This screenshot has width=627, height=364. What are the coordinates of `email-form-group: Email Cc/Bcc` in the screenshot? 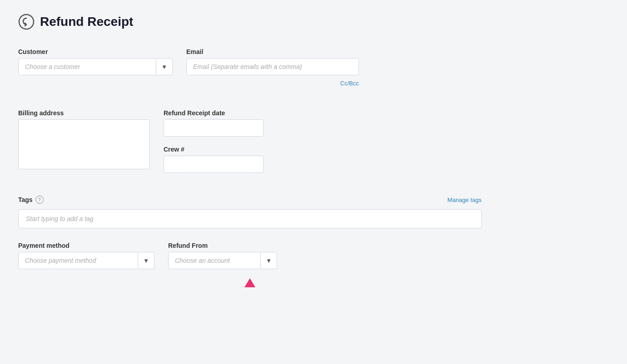 It's located at (273, 67).